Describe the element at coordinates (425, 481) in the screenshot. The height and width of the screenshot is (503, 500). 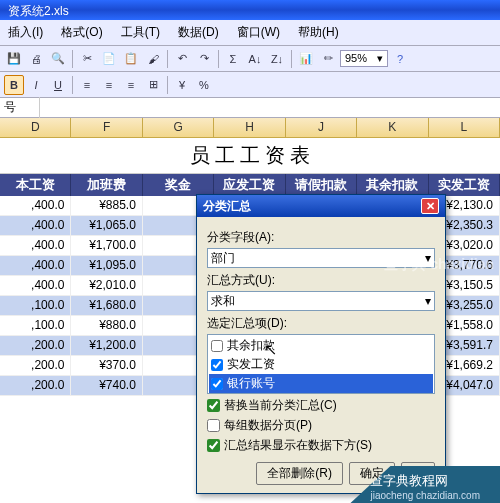
I see `watermark-title: 查字典教程网` at that location.